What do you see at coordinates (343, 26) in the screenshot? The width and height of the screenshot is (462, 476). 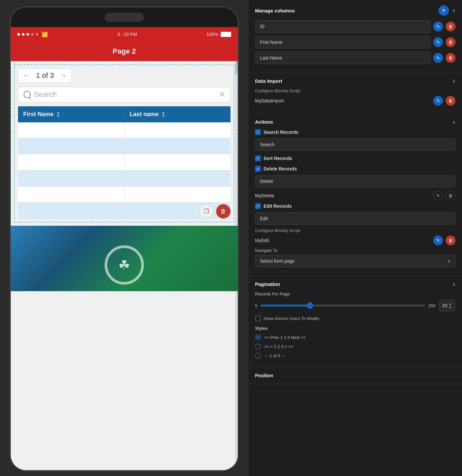 I see `column-input-id` at bounding box center [343, 26].